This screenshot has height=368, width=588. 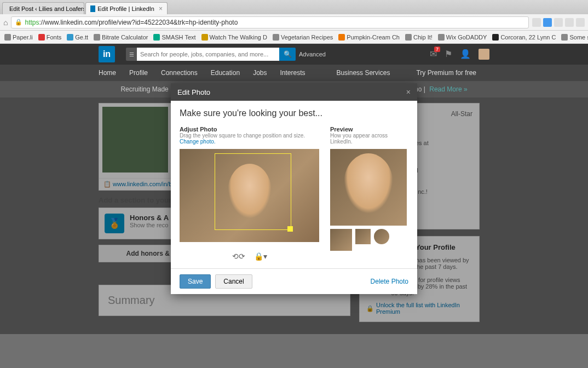 I want to click on adjust-photo-heading: Adjust Photo, so click(x=250, y=129).